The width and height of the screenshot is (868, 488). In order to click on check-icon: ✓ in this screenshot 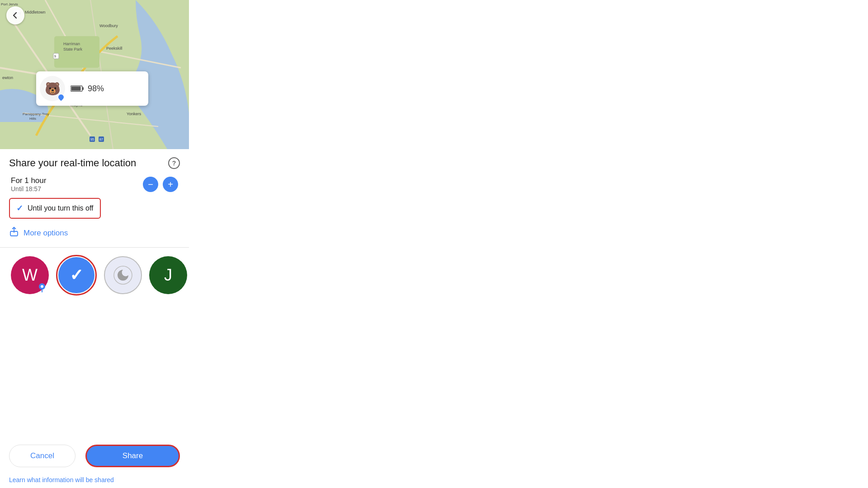, I will do `click(20, 208)`.